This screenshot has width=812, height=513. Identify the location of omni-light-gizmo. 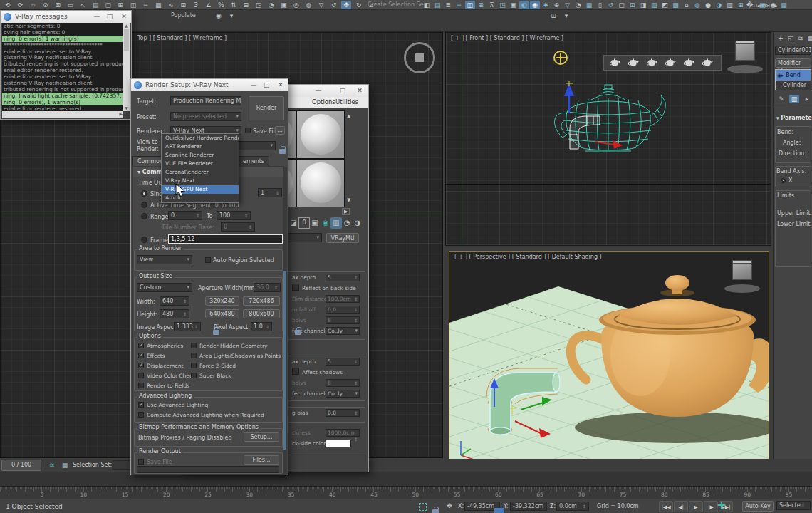
(561, 58).